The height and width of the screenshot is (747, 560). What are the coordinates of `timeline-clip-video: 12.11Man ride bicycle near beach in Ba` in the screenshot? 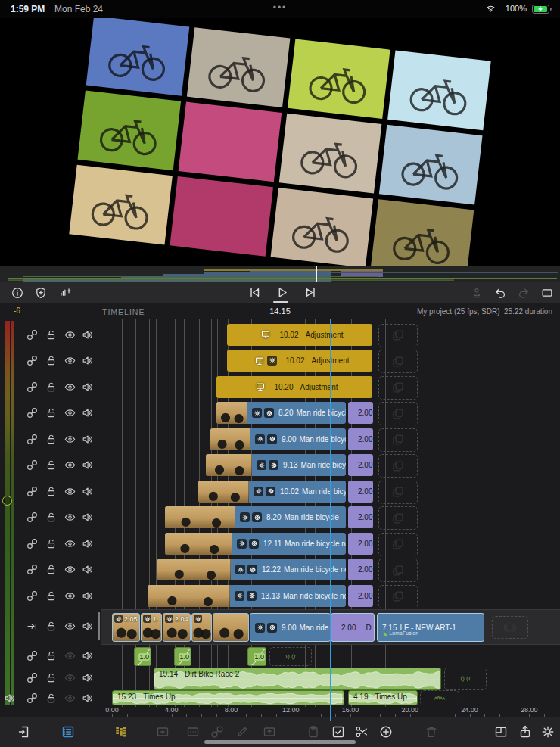 It's located at (256, 543).